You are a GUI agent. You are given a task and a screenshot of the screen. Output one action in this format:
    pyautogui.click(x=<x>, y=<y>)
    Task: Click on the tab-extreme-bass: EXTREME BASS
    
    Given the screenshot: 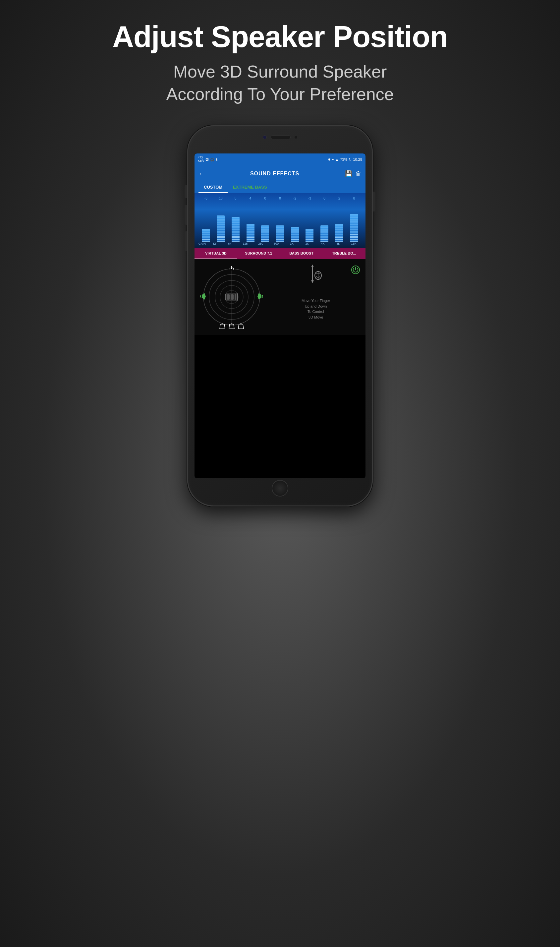 What is the action you would take?
    pyautogui.click(x=250, y=187)
    